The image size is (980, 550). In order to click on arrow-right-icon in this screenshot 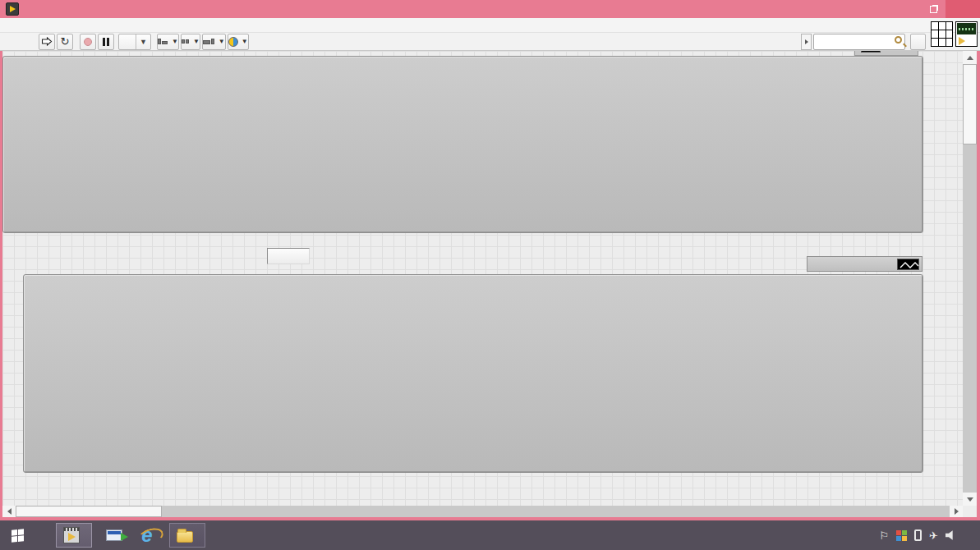, I will do `click(956, 511)`.